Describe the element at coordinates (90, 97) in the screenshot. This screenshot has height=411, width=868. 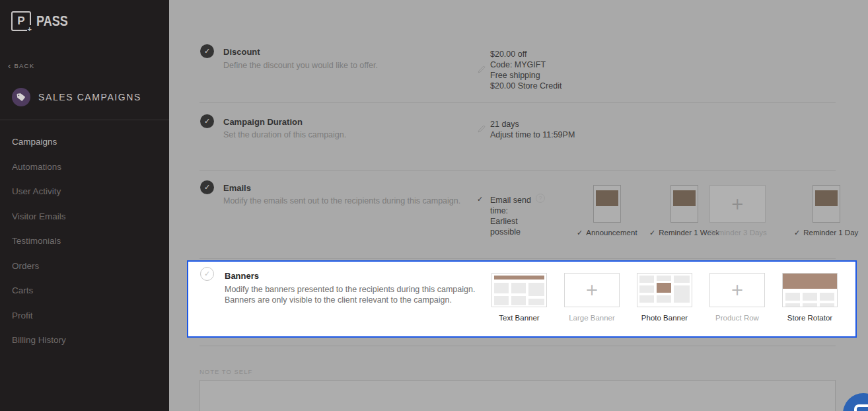
I see `section-title: SALES CAMPAIGNS` at that location.